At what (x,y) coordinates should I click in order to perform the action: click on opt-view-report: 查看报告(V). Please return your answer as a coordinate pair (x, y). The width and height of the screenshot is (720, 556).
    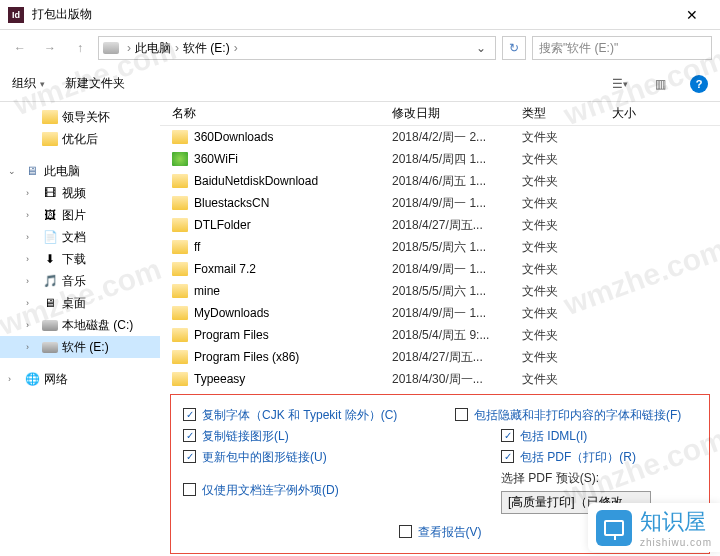
    Looking at the image, I should click on (440, 532).